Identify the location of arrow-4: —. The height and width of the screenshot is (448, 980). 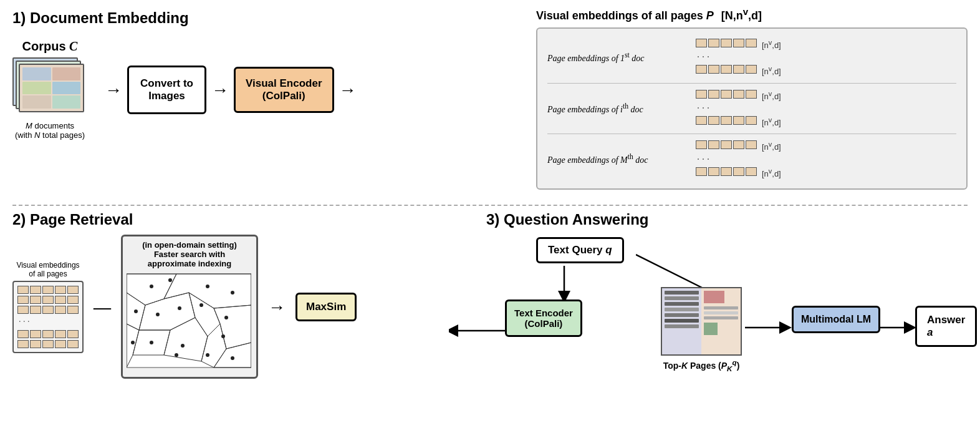
(102, 307).